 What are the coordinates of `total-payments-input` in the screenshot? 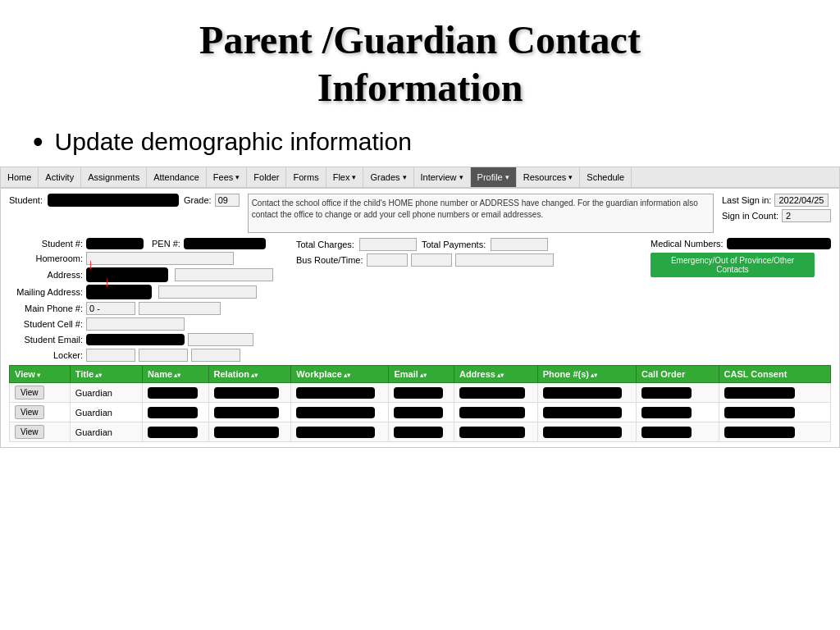 It's located at (519, 244).